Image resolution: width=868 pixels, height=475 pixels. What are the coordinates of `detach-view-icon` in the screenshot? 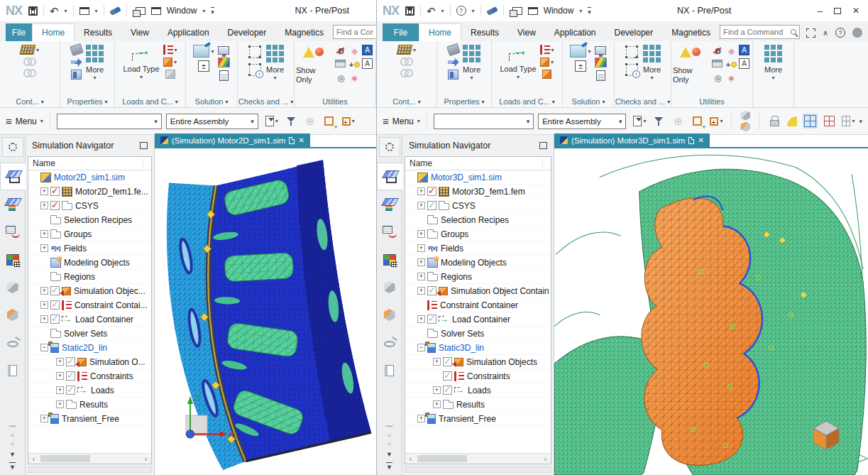 It's located at (292, 141).